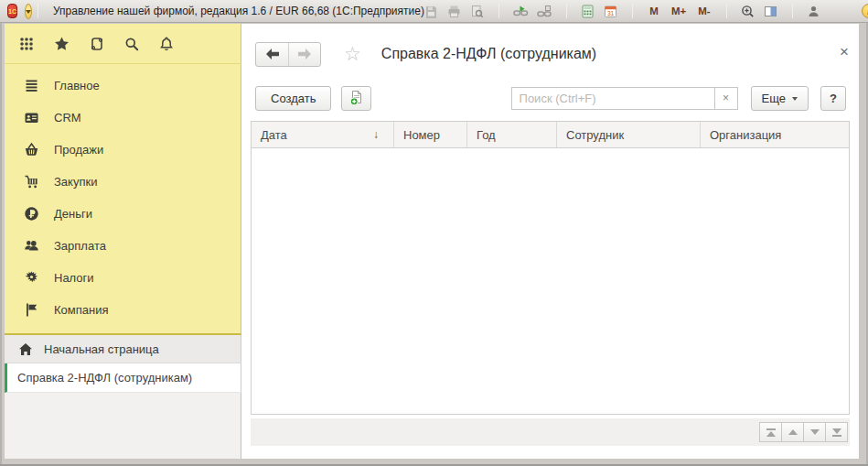 This screenshot has height=466, width=868. What do you see at coordinates (28, 11) in the screenshot?
I see `main-menu-button` at bounding box center [28, 11].